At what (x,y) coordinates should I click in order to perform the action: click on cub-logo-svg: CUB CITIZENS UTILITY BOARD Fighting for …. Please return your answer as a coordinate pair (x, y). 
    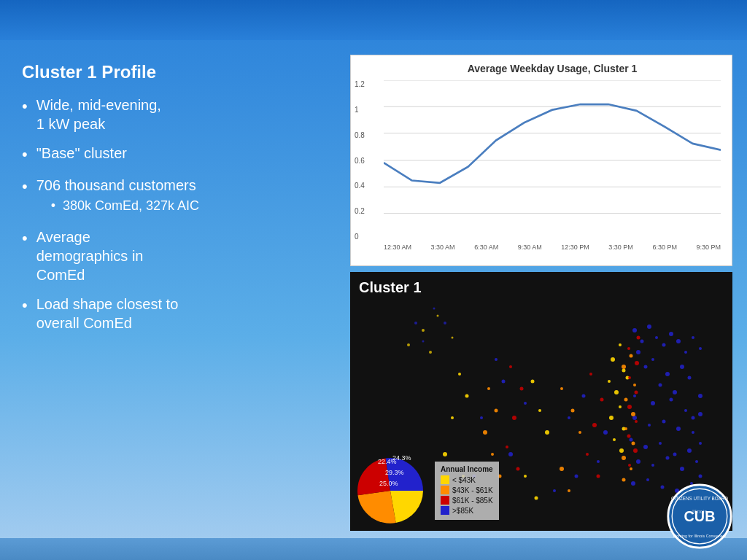
    Looking at the image, I should click on (700, 516).